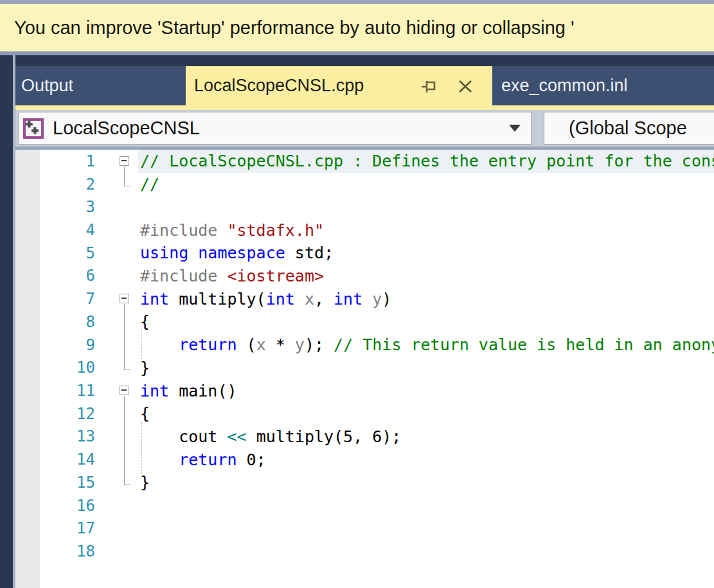 The width and height of the screenshot is (714, 588). What do you see at coordinates (67, 207) in the screenshot?
I see `line-number: 3` at bounding box center [67, 207].